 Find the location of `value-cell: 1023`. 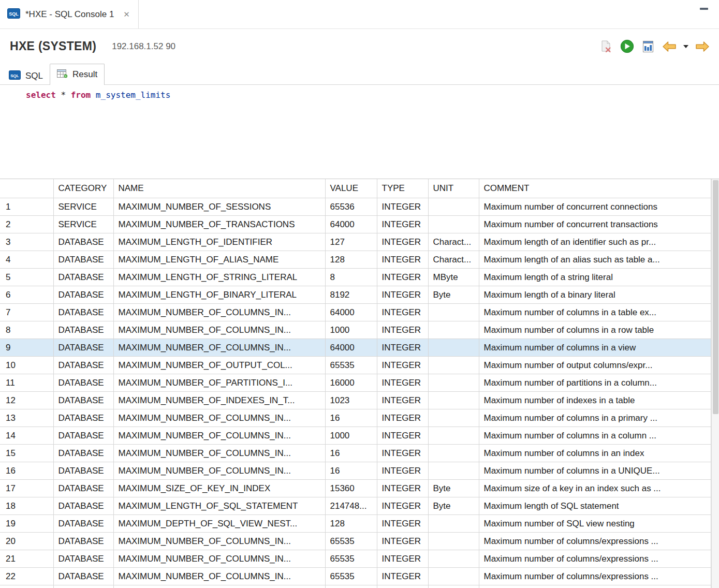

value-cell: 1023 is located at coordinates (351, 401).